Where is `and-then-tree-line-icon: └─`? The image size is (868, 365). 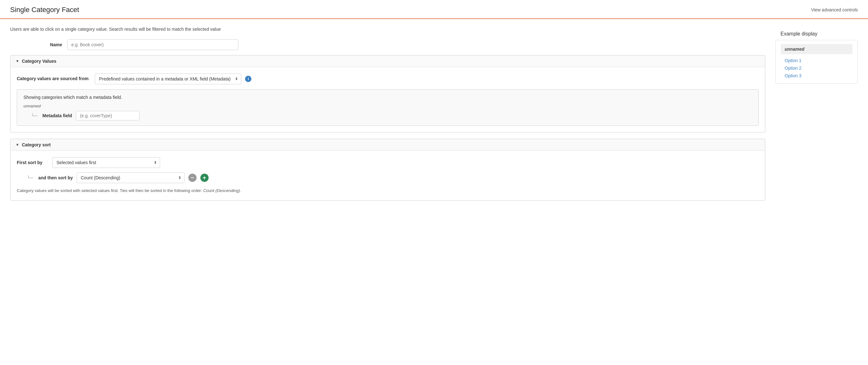 and-then-tree-line-icon: └─ is located at coordinates (30, 178).